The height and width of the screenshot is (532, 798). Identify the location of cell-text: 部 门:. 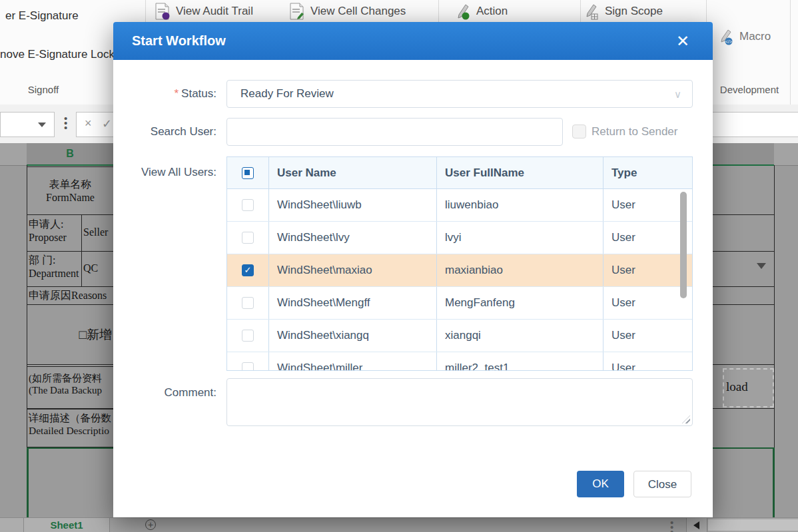
(55, 260).